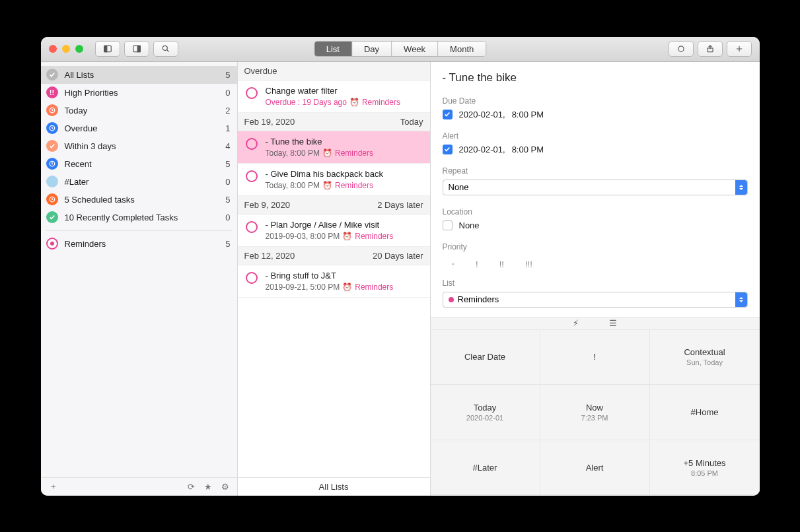 The width and height of the screenshot is (800, 532). I want to click on quick-action-label: #Later, so click(485, 467).